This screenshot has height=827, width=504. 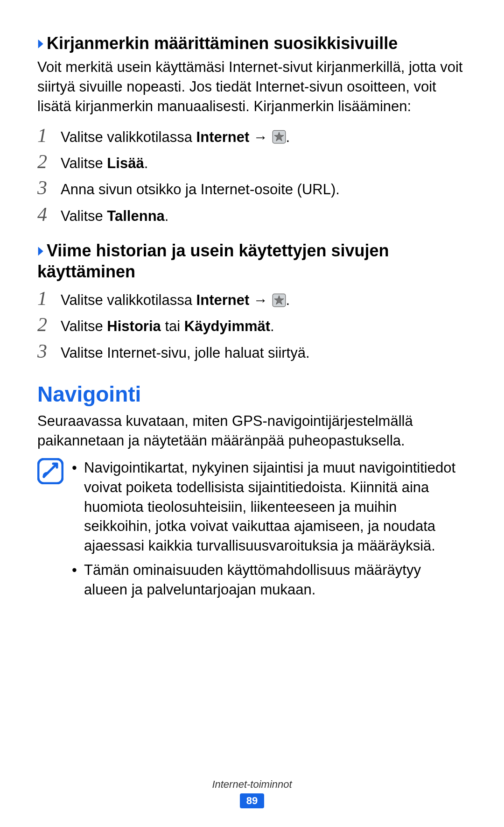 I want to click on footer-category: Internet-toiminnot, so click(x=252, y=785).